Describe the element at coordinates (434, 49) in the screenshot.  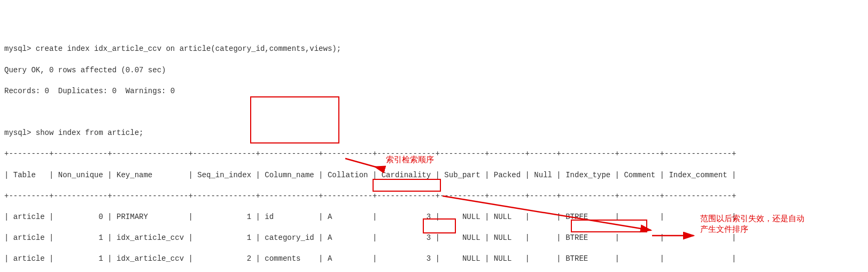
I see `cmd-create-index: mysql> create index idx_article_ccv on a…` at that location.